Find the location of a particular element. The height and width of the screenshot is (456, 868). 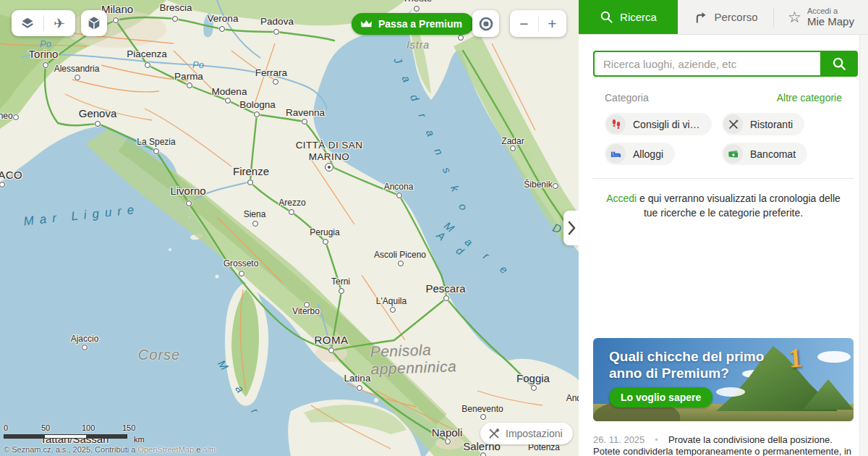

search-submit-button is located at coordinates (839, 64).